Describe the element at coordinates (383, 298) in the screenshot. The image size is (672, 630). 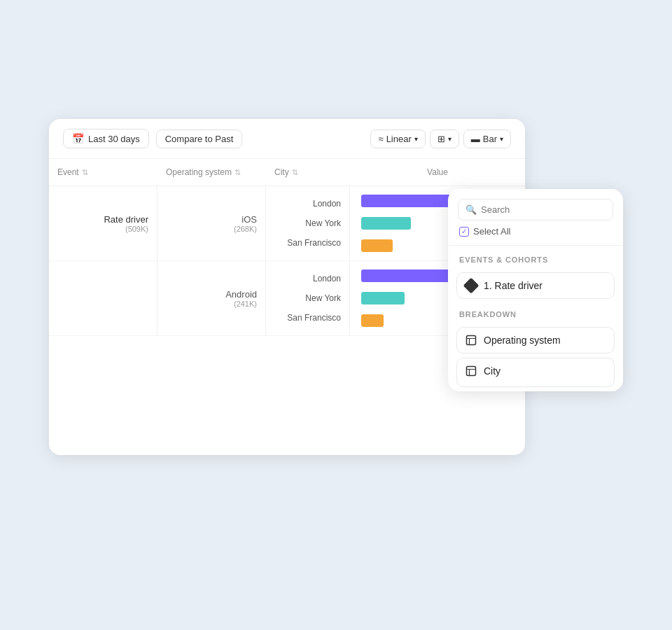
I see `bar-fill-2b` at that location.